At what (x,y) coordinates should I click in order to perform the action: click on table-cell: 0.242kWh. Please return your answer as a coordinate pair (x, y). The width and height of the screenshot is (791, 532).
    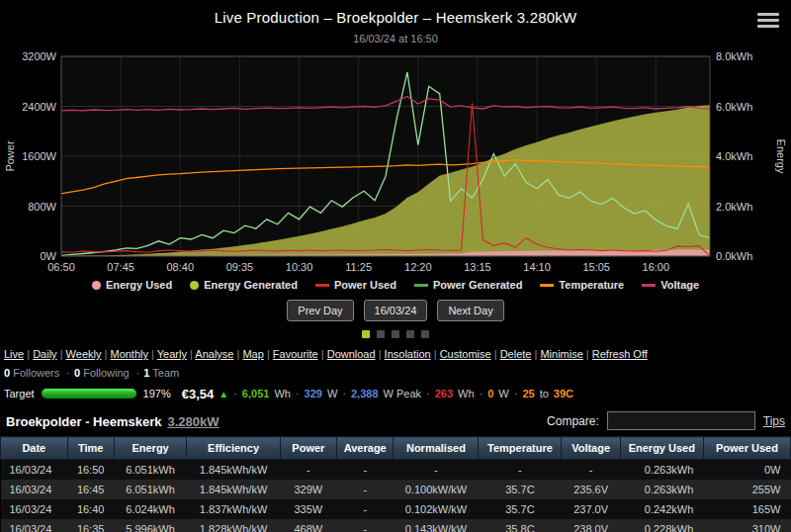
    Looking at the image, I should click on (661, 509).